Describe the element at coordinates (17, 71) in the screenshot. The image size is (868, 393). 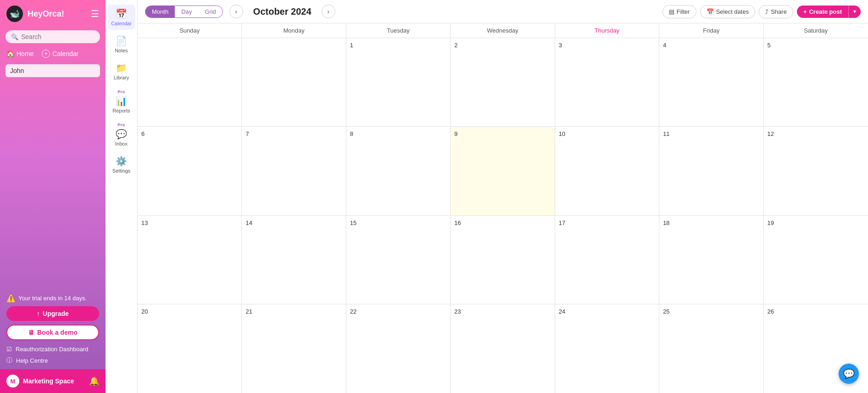
I see `workspace-name: John` at that location.